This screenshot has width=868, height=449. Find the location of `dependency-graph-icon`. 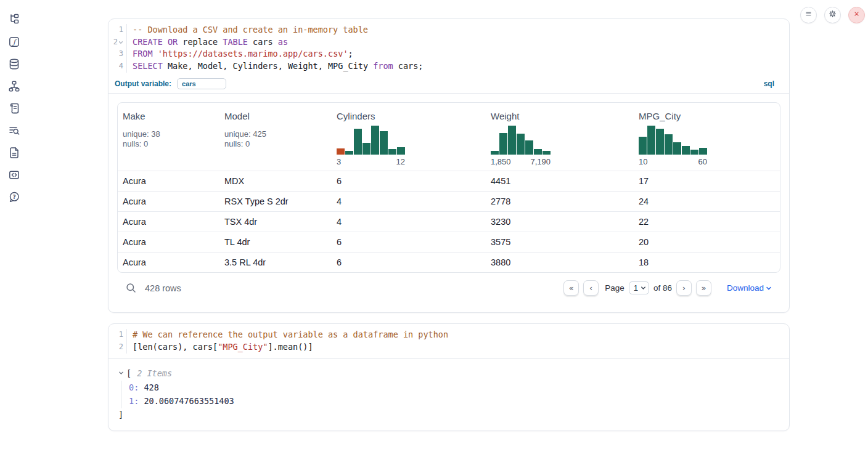

dependency-graph-icon is located at coordinates (14, 86).